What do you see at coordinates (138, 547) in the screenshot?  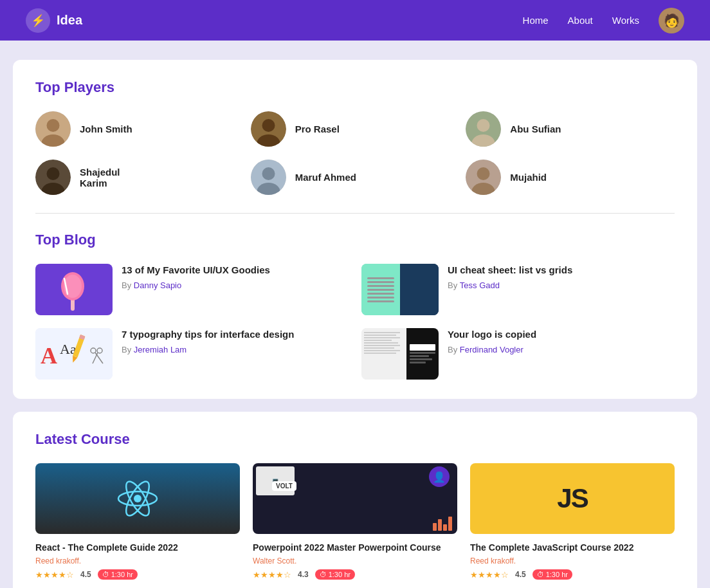 I see `course-title: React - The Complete Guide 2022` at bounding box center [138, 547].